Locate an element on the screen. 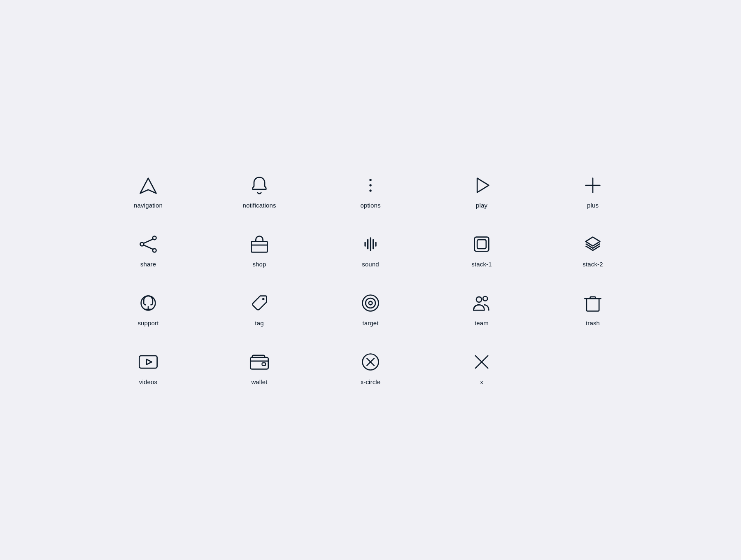 The image size is (741, 560). icon-item-x: x is located at coordinates (482, 368).